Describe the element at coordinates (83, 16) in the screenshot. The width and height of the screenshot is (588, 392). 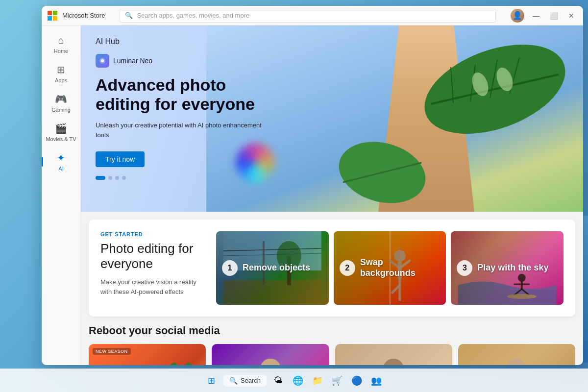
I see `window-title: Microsoft Store` at that location.